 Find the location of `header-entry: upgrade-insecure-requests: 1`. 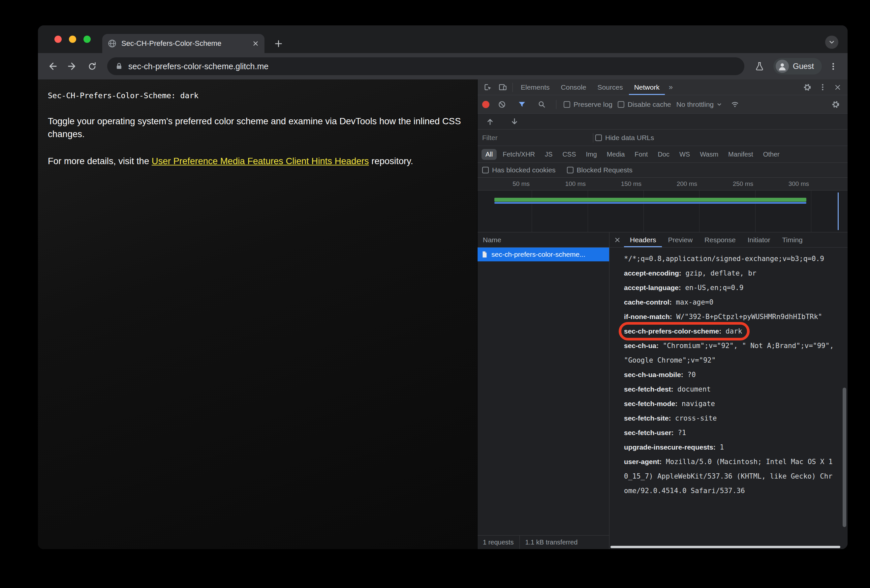

header-entry: upgrade-insecure-requests: 1 is located at coordinates (730, 447).